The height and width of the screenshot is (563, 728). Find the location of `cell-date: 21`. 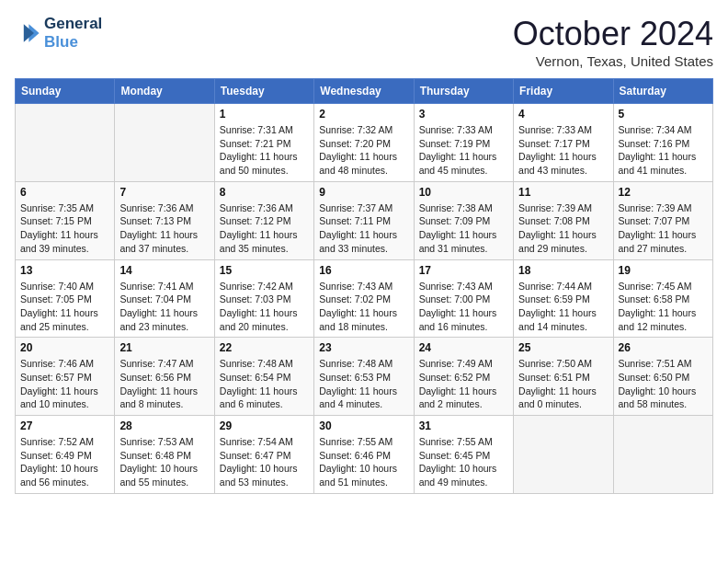

cell-date: 21 is located at coordinates (164, 348).